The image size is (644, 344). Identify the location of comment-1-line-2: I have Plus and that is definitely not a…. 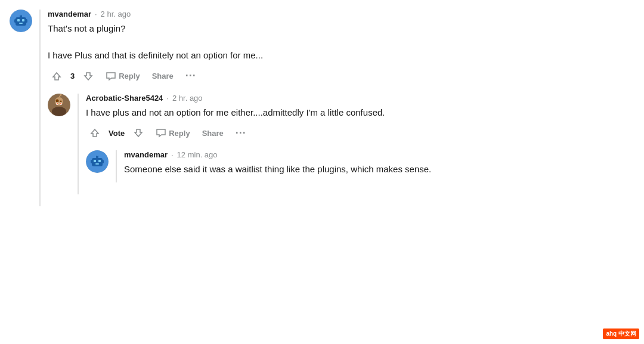
(341, 56).